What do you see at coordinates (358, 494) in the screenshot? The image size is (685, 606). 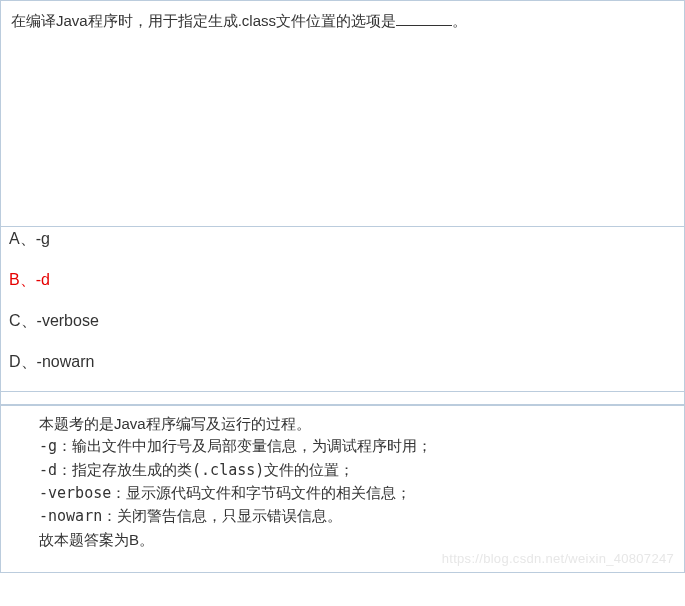 I see `explanation-line-4: -verbose：显示源代码文件和字节码文件的相关信息；` at bounding box center [358, 494].